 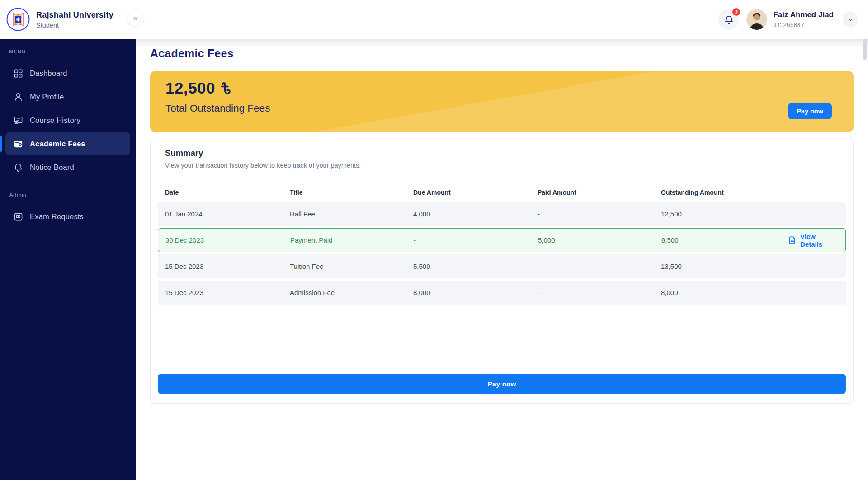 What do you see at coordinates (717, 293) in the screenshot?
I see `cell-outstanding: 8,000` at bounding box center [717, 293].